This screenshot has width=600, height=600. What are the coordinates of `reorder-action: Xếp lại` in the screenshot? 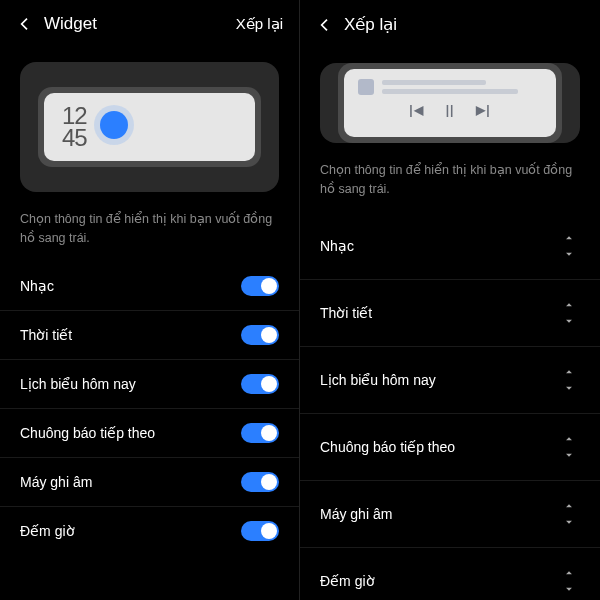 It's located at (260, 24).